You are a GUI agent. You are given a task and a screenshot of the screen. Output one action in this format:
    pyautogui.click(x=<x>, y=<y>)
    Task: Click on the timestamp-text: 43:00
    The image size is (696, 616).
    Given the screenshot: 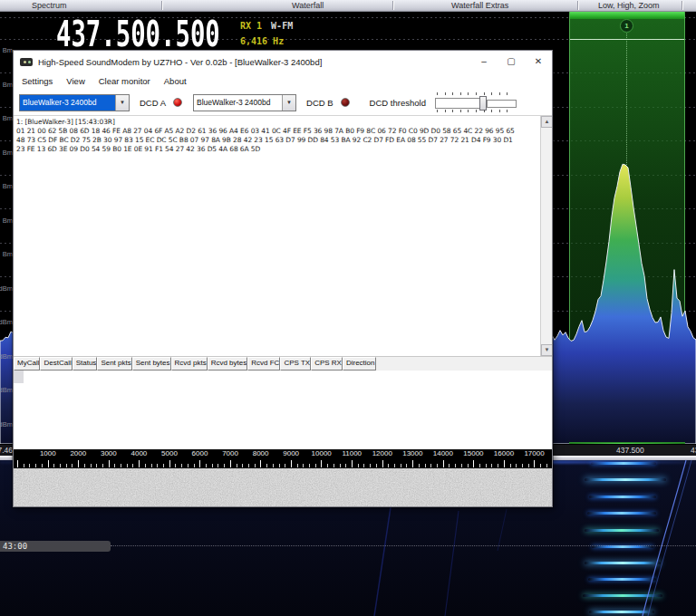 What is the action you would take?
    pyautogui.click(x=55, y=546)
    